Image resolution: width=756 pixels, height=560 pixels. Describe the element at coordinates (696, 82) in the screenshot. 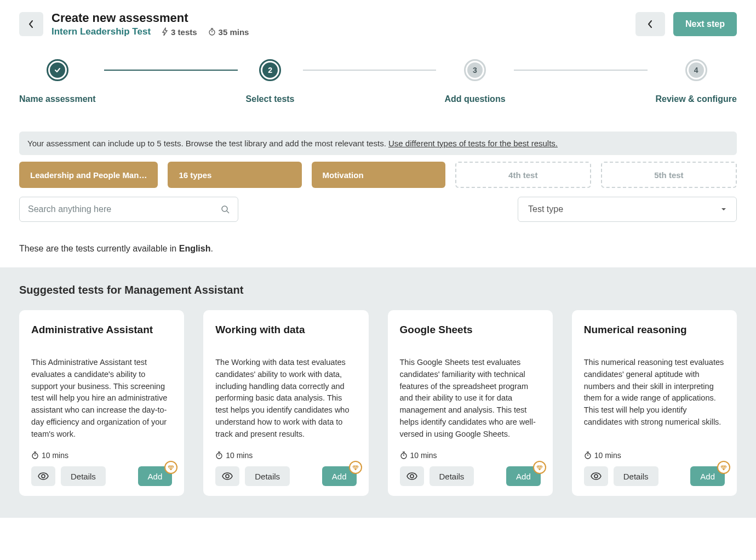

I see `step-review-configure: 4 Review & configure` at that location.